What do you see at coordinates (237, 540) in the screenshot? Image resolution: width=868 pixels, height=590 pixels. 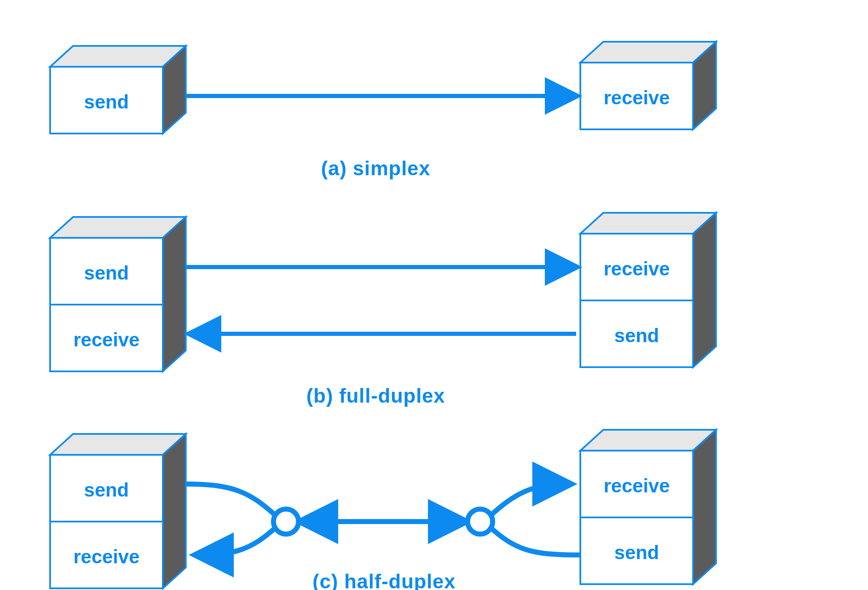 I see `halfduplex-left-receive-curve` at bounding box center [237, 540].